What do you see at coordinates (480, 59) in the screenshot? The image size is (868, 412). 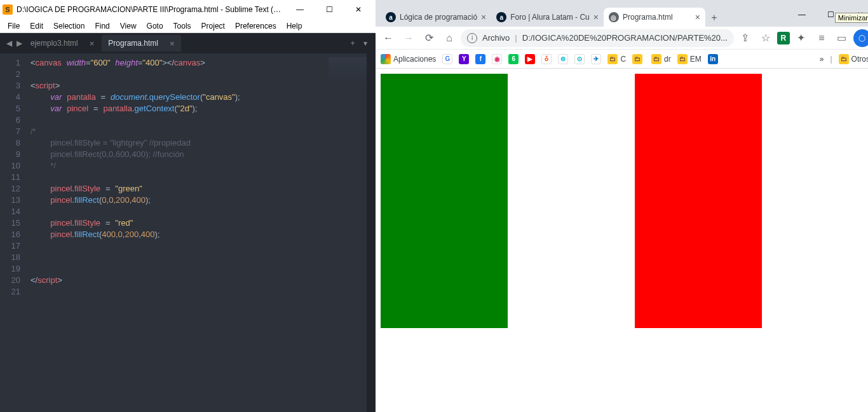 I see `bookmark-facebook: f` at bounding box center [480, 59].